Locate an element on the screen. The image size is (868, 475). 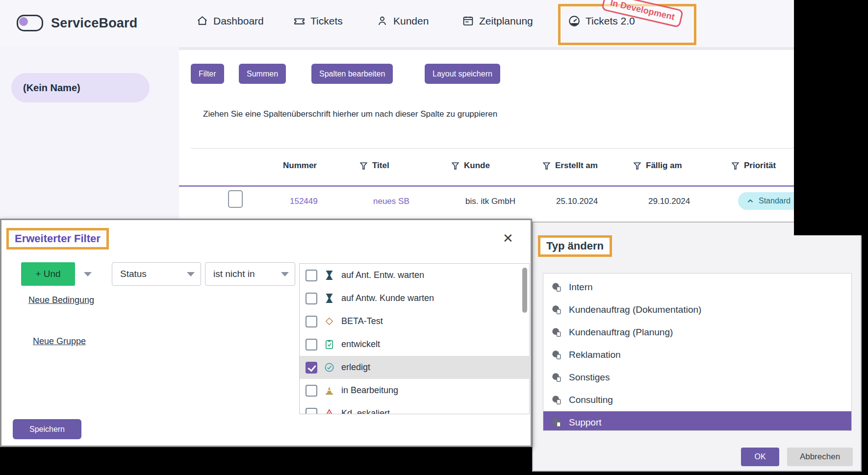
type-label: Reklamation is located at coordinates (595, 355).